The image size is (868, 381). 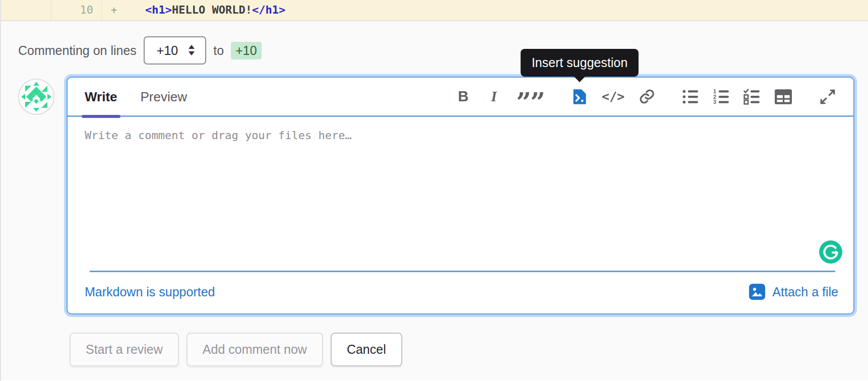 I want to click on added-line-sign: +, so click(x=114, y=10).